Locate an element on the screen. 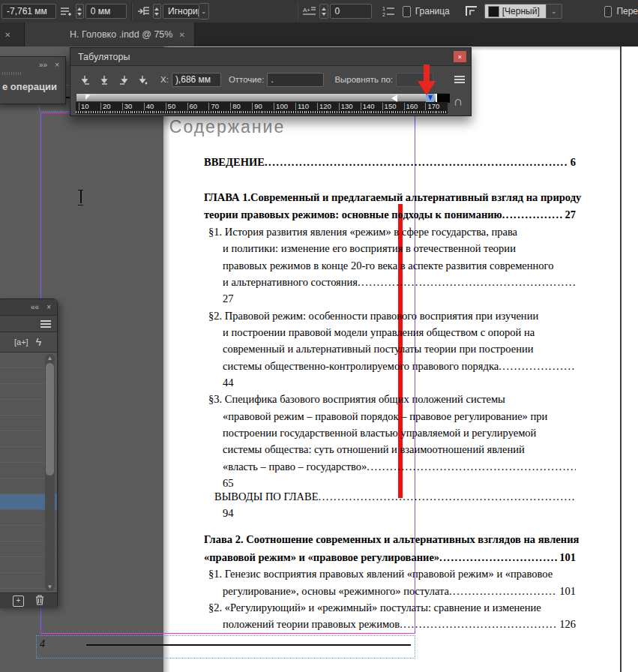  right-justified-tab-button is located at coordinates (124, 80).